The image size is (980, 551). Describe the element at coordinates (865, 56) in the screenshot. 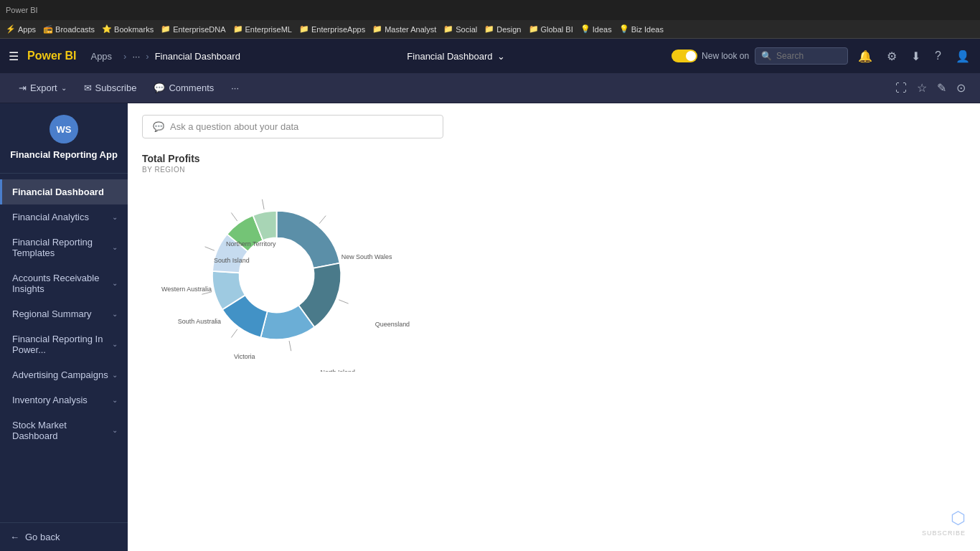

I see `notification-icon: 🔔` at that location.